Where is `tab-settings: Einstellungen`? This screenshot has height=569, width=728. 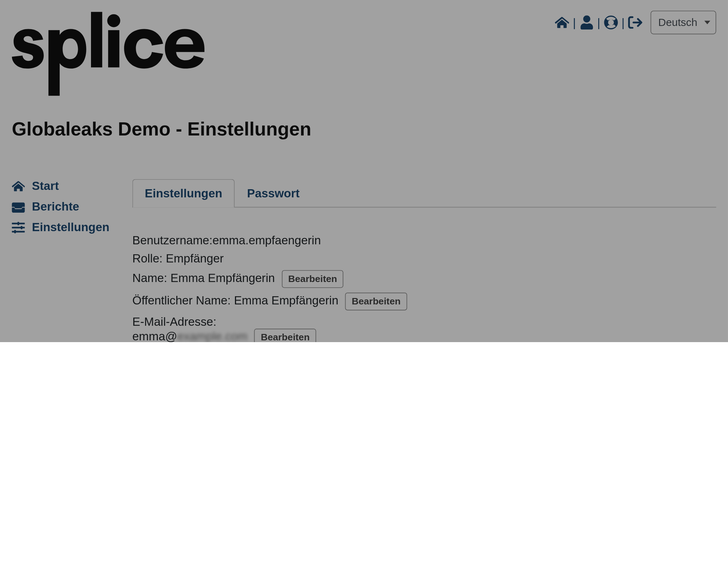 tab-settings: Einstellungen is located at coordinates (183, 193).